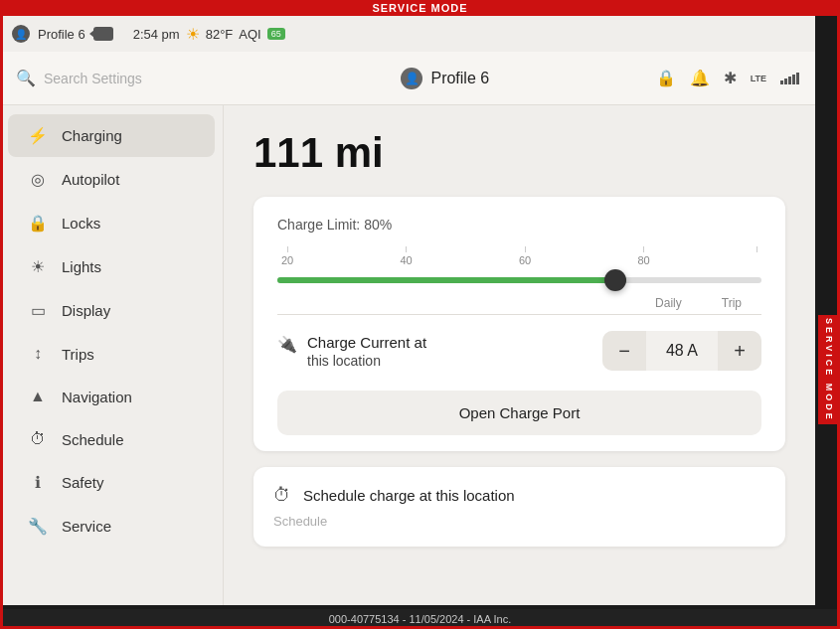 Image resolution: width=840 pixels, height=629 pixels. Describe the element at coordinates (85, 310) in the screenshot. I see `sidebar-display-label: Display` at that location.